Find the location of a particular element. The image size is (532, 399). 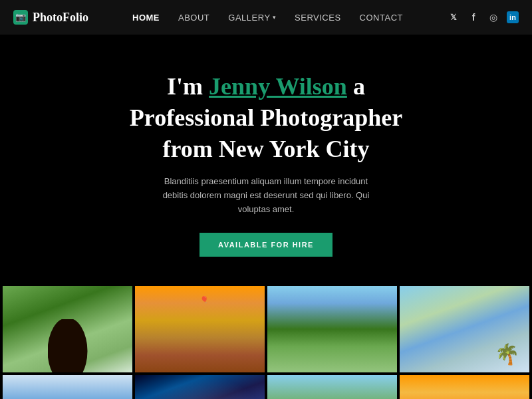

nav-links: HOME ABOUT GALLERY ▾ SERVICES CONTACT is located at coordinates (267, 17).